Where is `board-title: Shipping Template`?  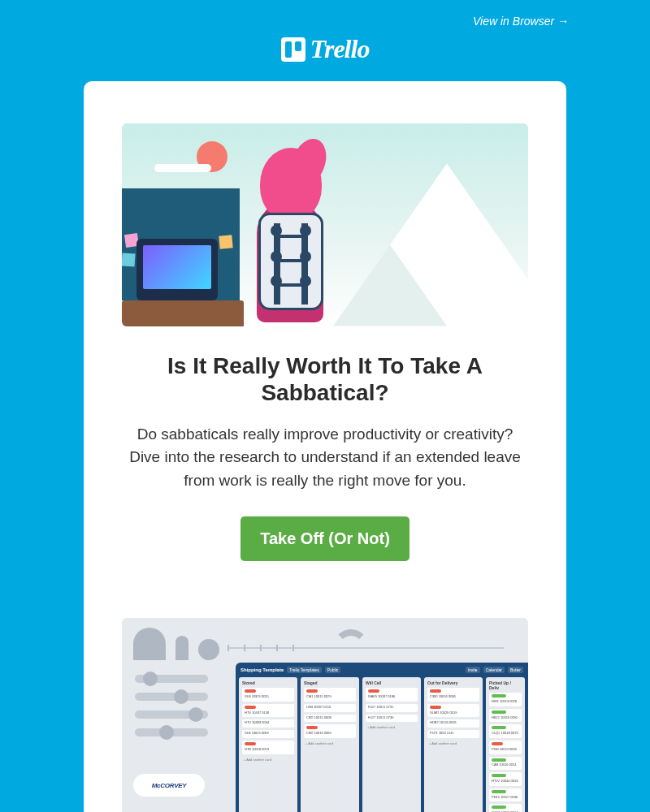 board-title: Shipping Template is located at coordinates (262, 670).